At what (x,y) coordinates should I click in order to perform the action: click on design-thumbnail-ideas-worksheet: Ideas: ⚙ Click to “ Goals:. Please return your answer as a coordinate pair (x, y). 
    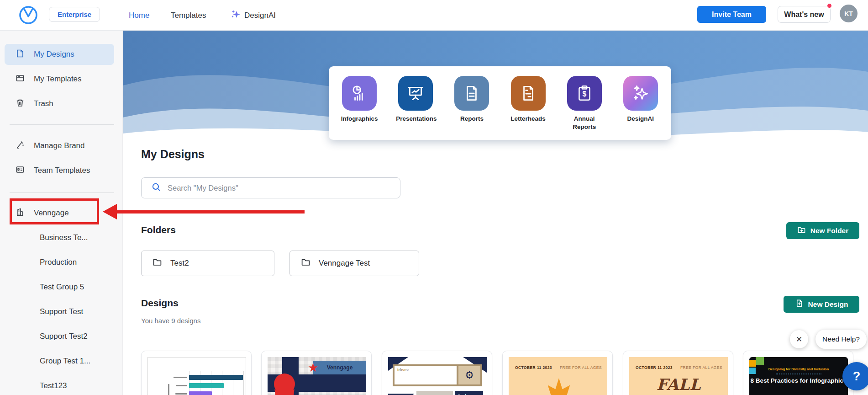
    Looking at the image, I should click on (437, 373).